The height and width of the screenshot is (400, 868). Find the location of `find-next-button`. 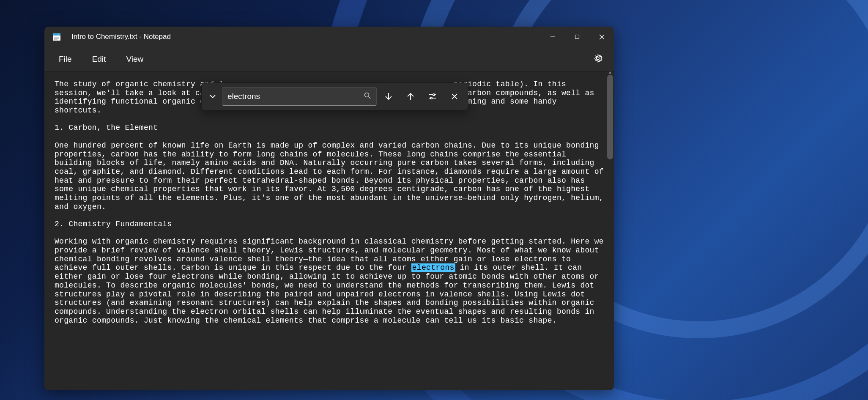

find-next-button is located at coordinates (389, 96).